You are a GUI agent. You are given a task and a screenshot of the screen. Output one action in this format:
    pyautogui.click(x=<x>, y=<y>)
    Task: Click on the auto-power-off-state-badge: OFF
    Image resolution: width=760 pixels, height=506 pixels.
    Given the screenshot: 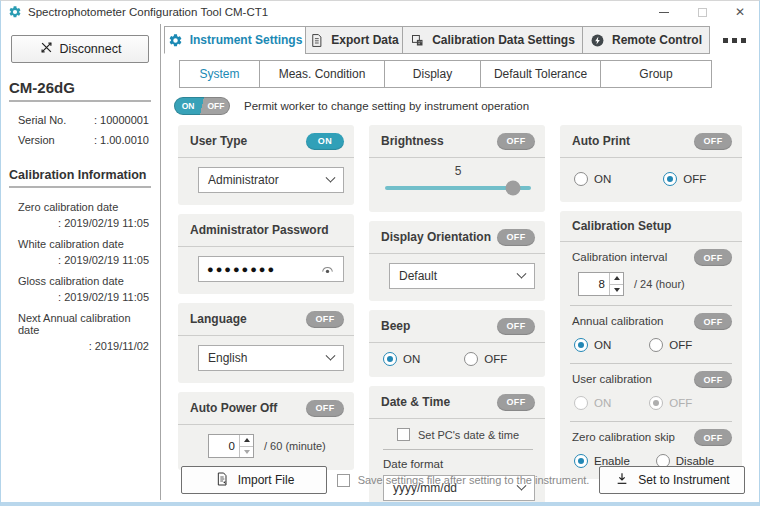 What is the action you would take?
    pyautogui.click(x=325, y=408)
    